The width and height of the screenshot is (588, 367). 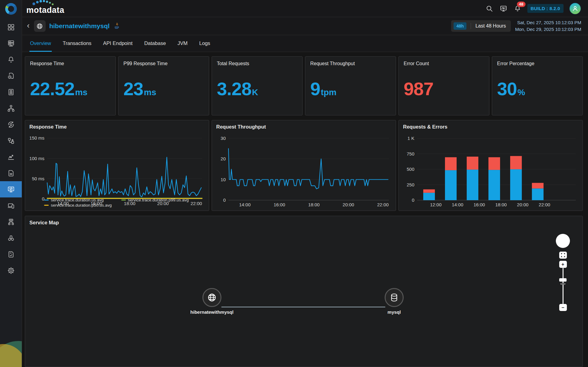 I want to click on svg-text: 0, so click(x=224, y=200).